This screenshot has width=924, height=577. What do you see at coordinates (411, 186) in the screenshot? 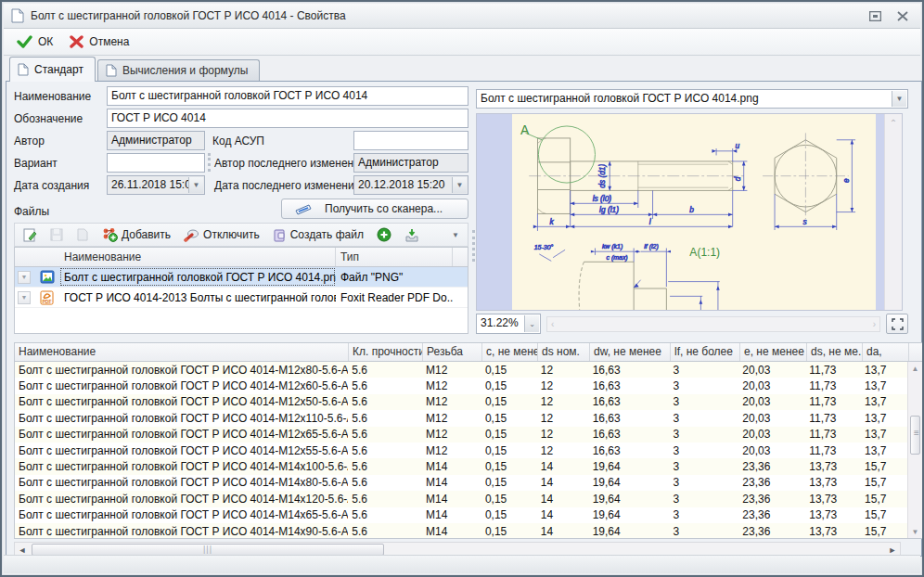
I see `modified-field: 20.12.2018 15:20 ▼` at bounding box center [411, 186].